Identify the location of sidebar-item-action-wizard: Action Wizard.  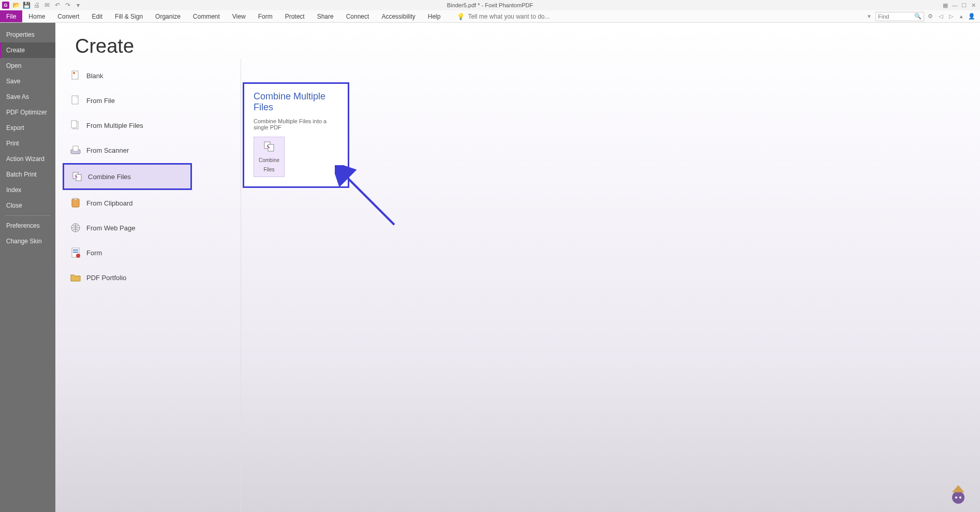
(28, 159).